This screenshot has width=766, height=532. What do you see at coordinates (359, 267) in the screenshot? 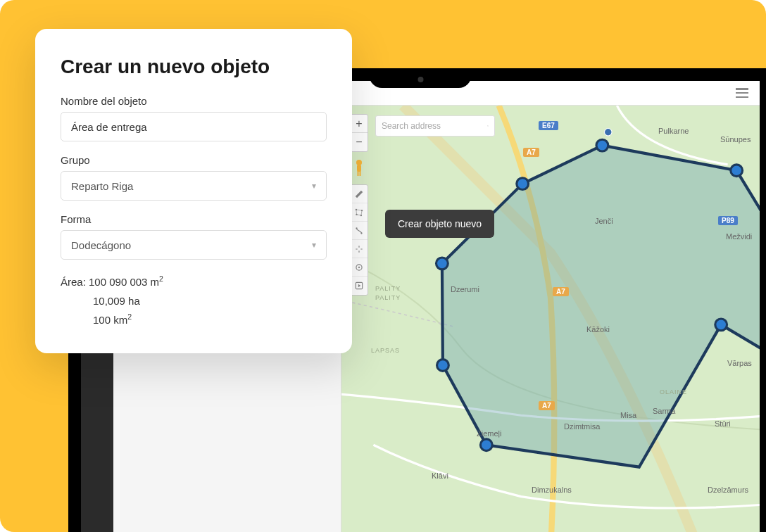
I see `locate-tool-icon` at bounding box center [359, 267].